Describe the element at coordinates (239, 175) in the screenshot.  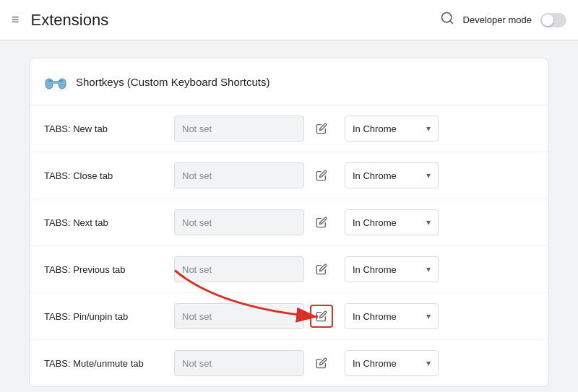
I see `shortcut-input-close-tab` at that location.